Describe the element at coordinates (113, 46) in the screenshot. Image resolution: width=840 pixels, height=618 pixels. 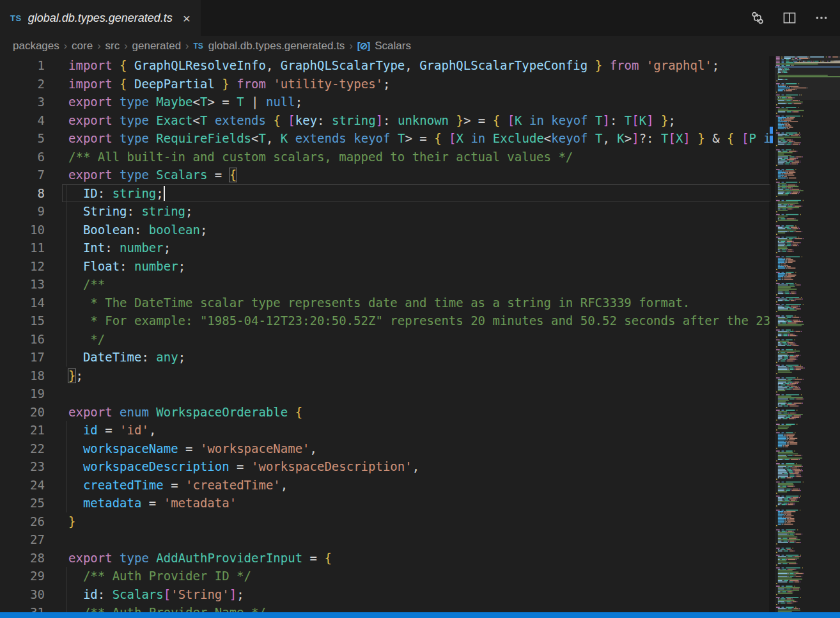
I see `breadcrumb-item-src: src` at that location.